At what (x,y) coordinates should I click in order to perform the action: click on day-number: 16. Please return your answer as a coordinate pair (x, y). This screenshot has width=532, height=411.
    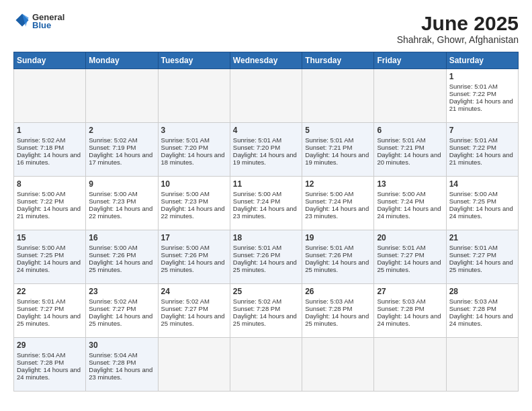
    Looking at the image, I should click on (122, 238).